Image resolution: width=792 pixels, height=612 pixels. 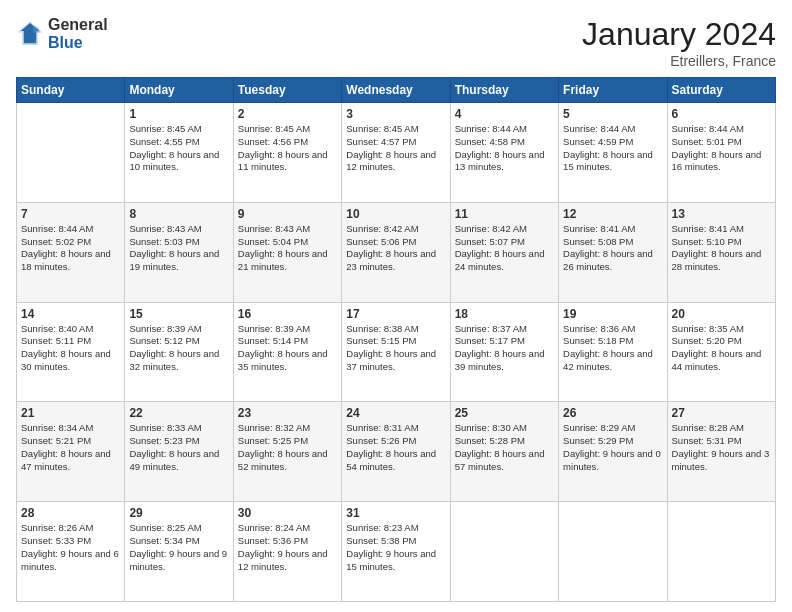 What do you see at coordinates (396, 452) in the screenshot?
I see `cell-w4-d3: 24Sunrise: 8:31 AMSunset: 5:26 PMDayligh…` at bounding box center [396, 452].